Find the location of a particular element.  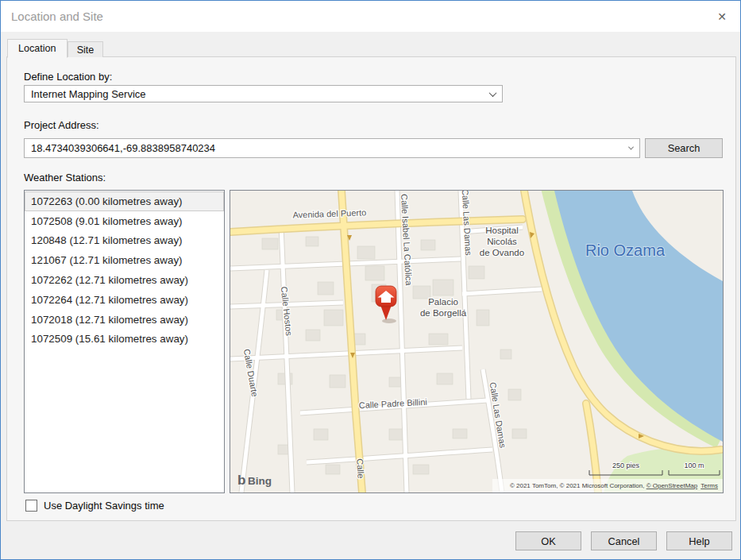

copyright-text: © 2021 TomTom, © 2021 Microsoft Corporat… is located at coordinates (578, 486).